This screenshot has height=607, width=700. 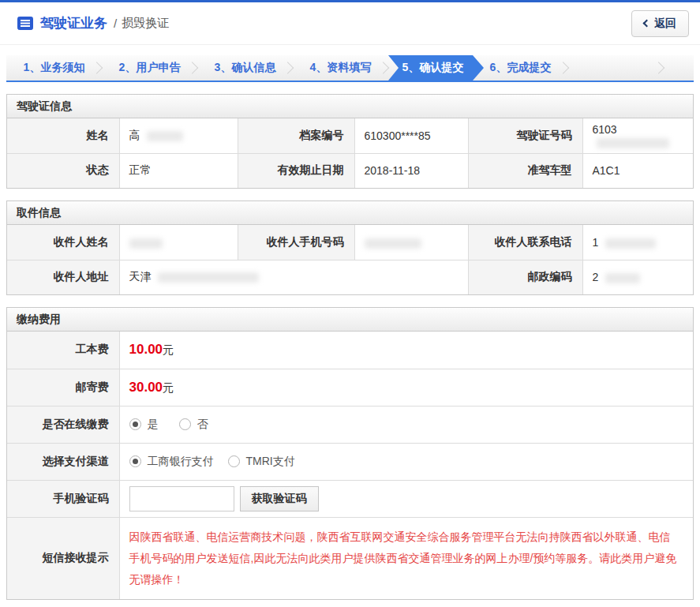 What do you see at coordinates (526, 136) in the screenshot?
I see `field-label-license-no: 驾驶证号码` at bounding box center [526, 136].